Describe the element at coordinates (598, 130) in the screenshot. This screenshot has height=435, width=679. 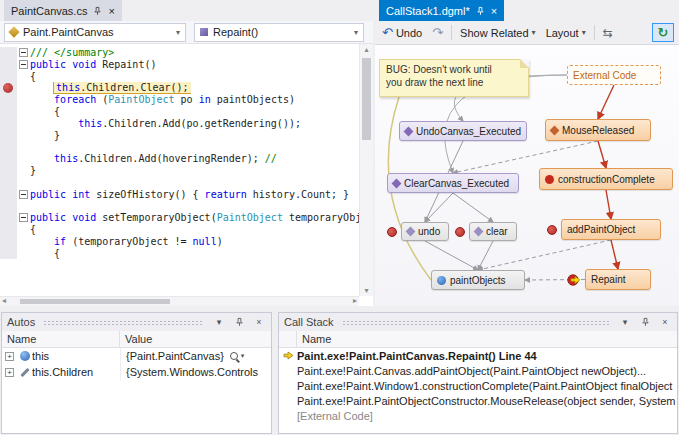
I see `node-mouseReleased: MouseReleased` at that location.